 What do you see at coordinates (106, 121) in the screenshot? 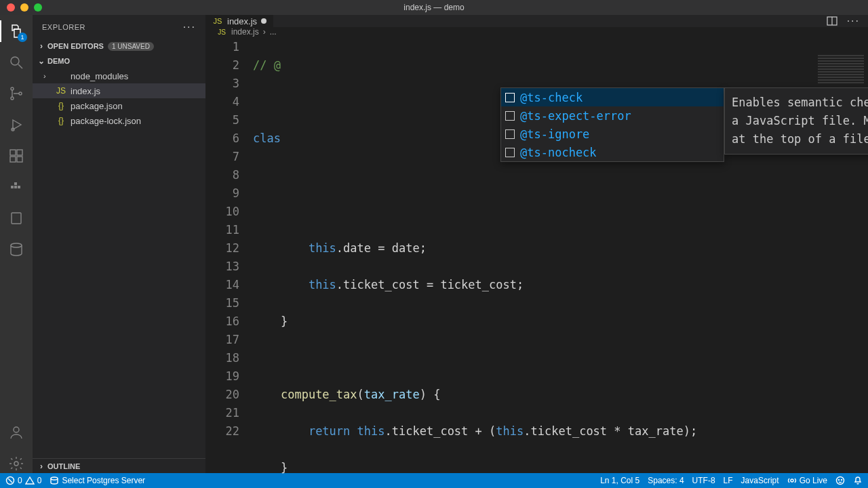
I see `tree-item-label: package-lock.json` at bounding box center [106, 121].